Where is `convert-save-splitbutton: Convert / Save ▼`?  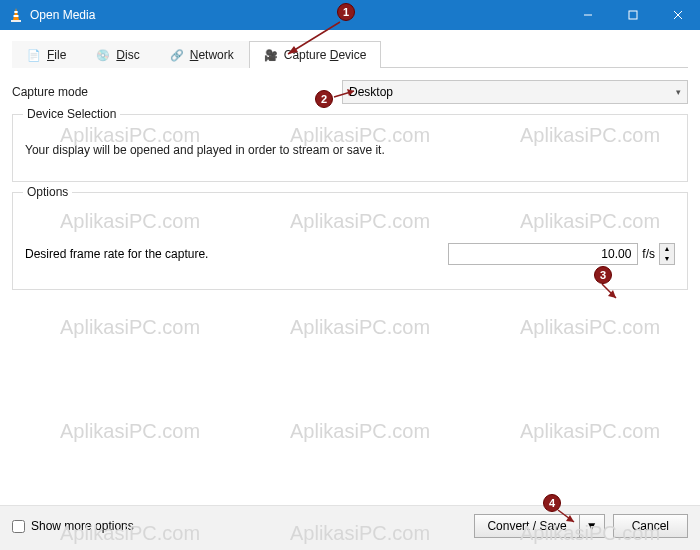 convert-save-splitbutton: Convert / Save ▼ is located at coordinates (539, 526).